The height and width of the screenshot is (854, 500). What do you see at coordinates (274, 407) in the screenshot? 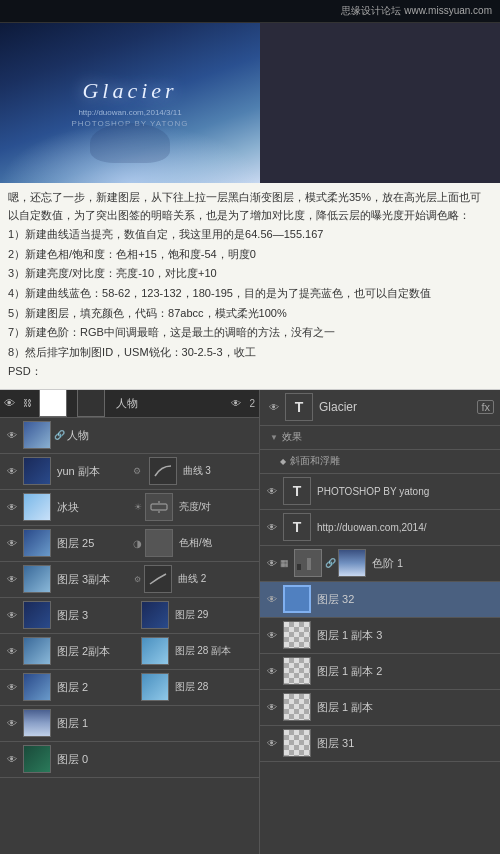
I see `eye-icon-glacier: 👁` at bounding box center [274, 407].